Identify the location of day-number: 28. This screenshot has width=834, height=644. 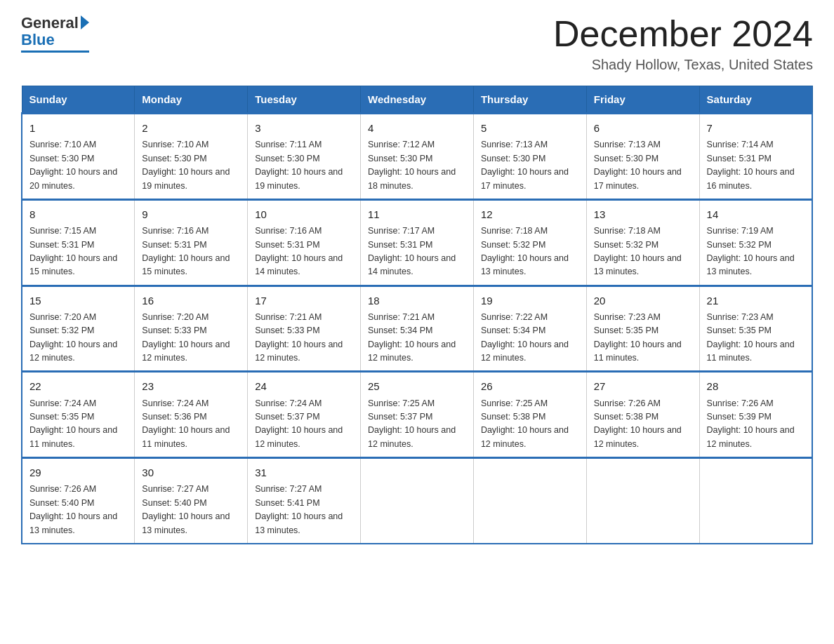
(755, 386).